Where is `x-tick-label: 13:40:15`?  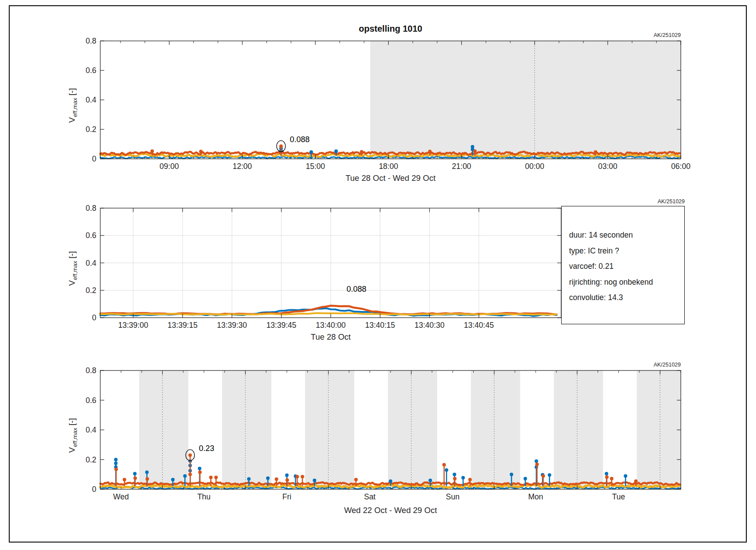 x-tick-label: 13:40:15 is located at coordinates (380, 325).